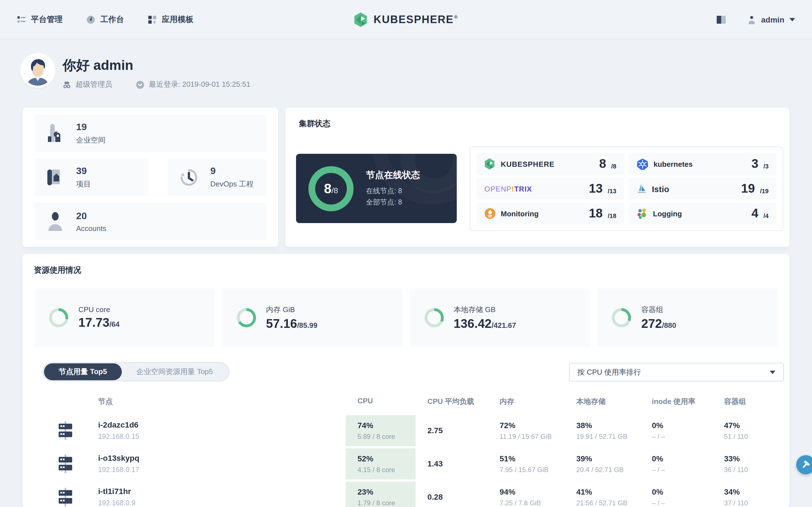 The width and height of the screenshot is (812, 507). I want to click on monitoring-prometheus-icon, so click(490, 214).